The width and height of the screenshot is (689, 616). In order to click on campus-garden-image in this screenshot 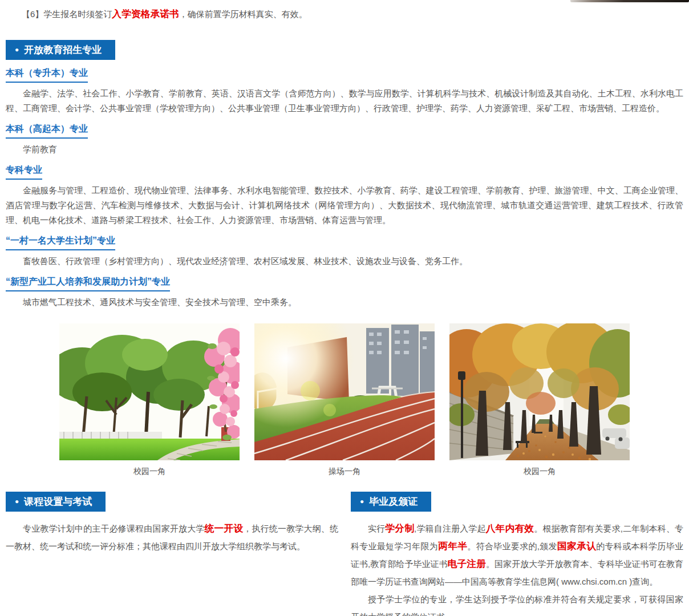, I will do `click(149, 392)`.